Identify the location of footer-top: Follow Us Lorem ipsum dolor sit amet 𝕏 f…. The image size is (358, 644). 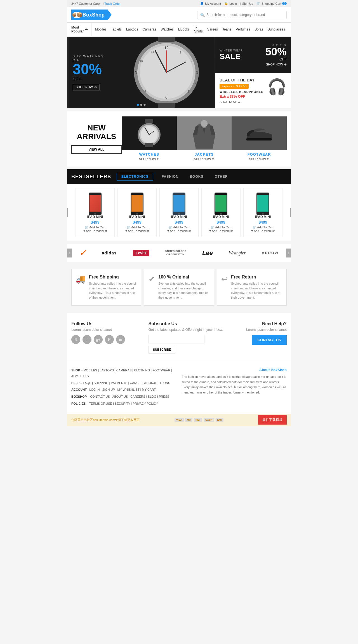
(179, 337).